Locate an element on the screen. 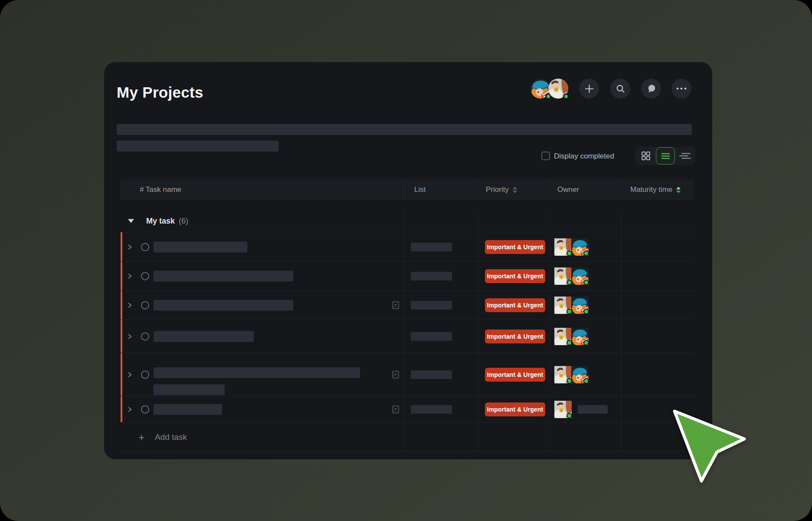 The height and width of the screenshot is (521, 812). collapse-triangle-icon is located at coordinates (131, 221).